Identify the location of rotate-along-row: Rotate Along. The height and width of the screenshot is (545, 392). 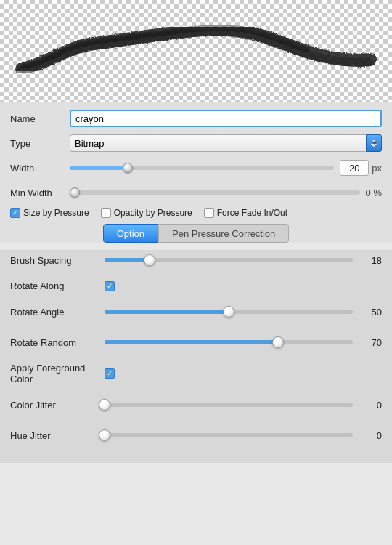
(196, 286).